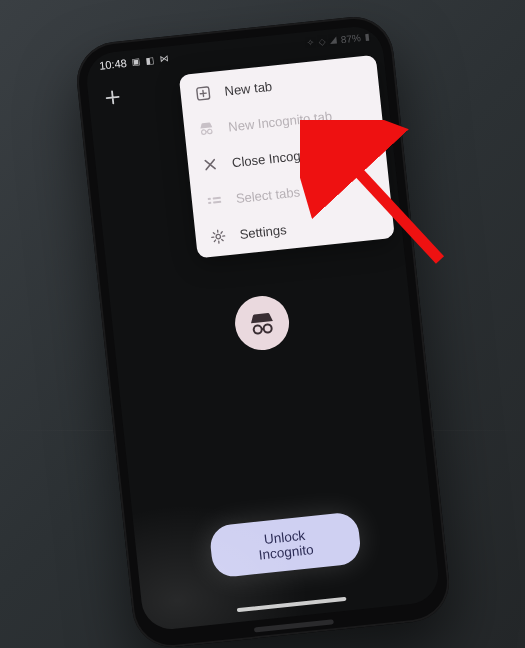  What do you see at coordinates (292, 604) in the screenshot?
I see `gesture-nav-bar` at bounding box center [292, 604].